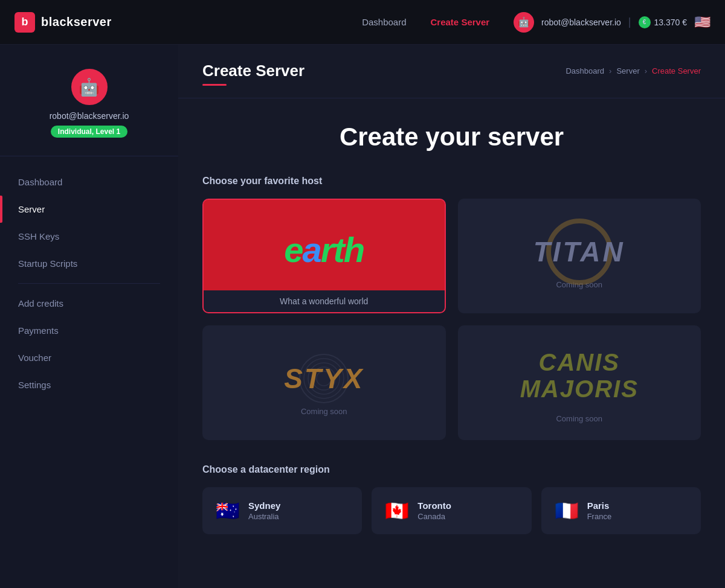 The height and width of the screenshot is (588, 725). What do you see at coordinates (434, 511) in the screenshot?
I see `datacenter-info-toronto: Toronto Canada` at bounding box center [434, 511].